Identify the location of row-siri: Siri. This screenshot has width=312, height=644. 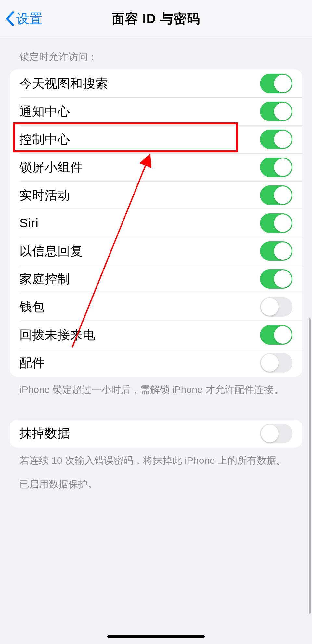
(156, 223).